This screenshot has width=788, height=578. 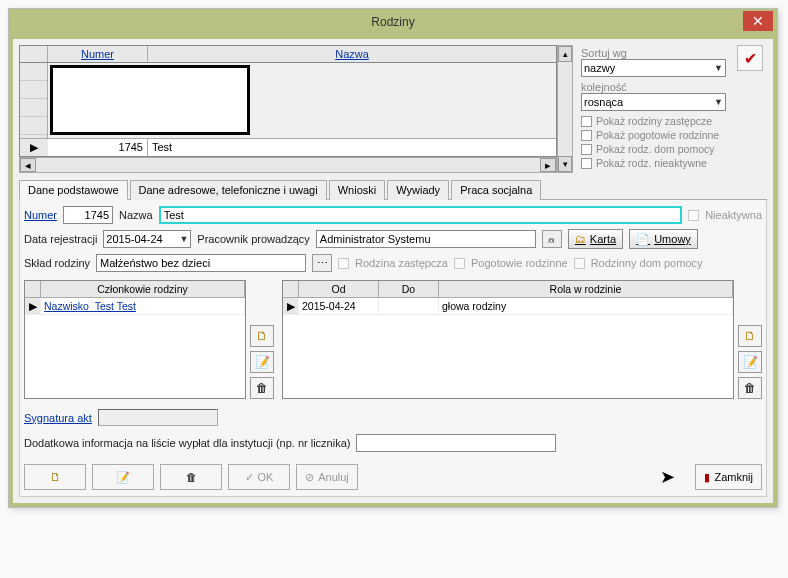 I want to click on pogotowie-label: Pogotowie rodzinne, so click(x=520, y=263).